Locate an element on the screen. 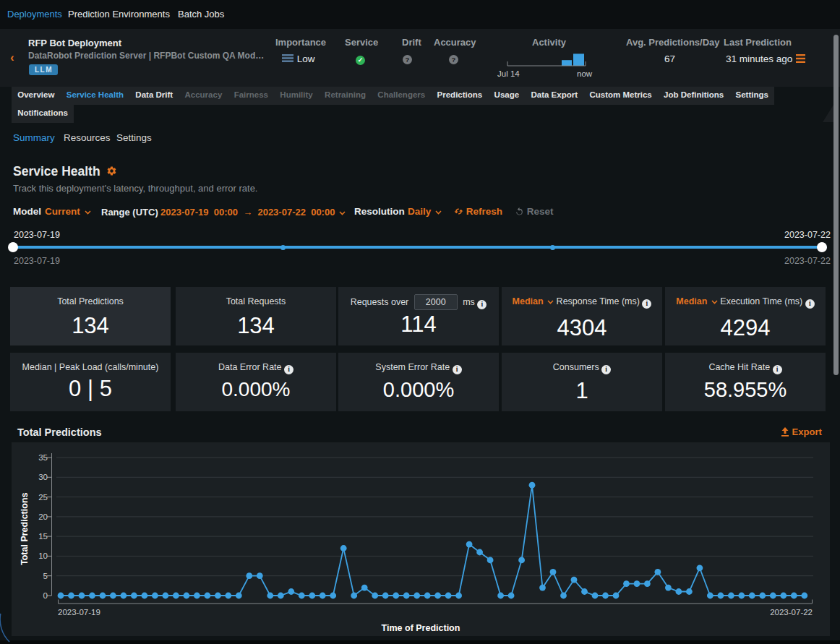 Image resolution: width=840 pixels, height=644 pixels. svg-text: 30 is located at coordinates (43, 477).